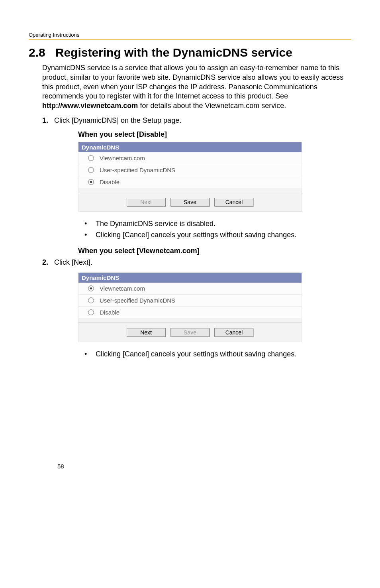 Image resolution: width=380 pixels, height=588 pixels. Describe the element at coordinates (190, 177) in the screenshot. I see `dynamicdns-panel-disable: DynamicDNS Viewnetcam.com User-specified…` at that location.